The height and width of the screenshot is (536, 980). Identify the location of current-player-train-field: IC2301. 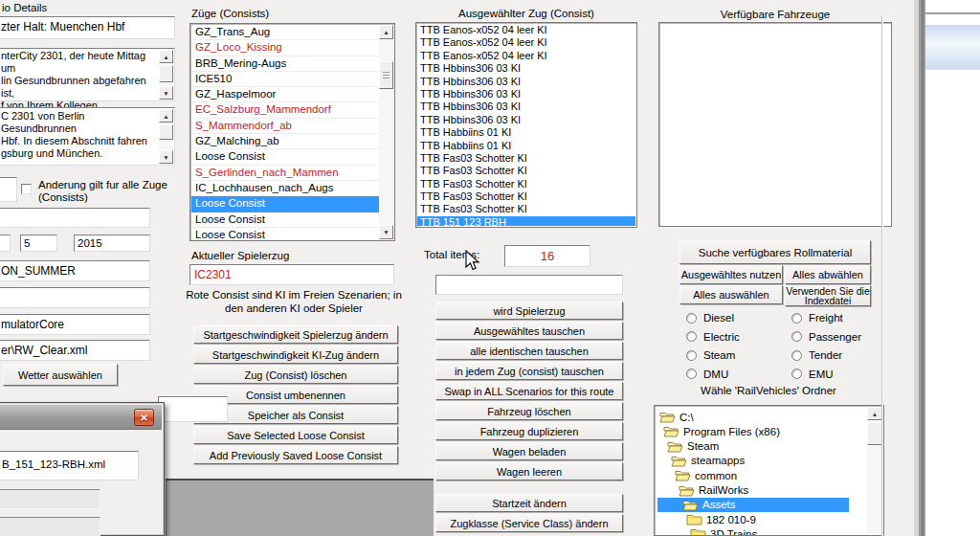
(292, 275).